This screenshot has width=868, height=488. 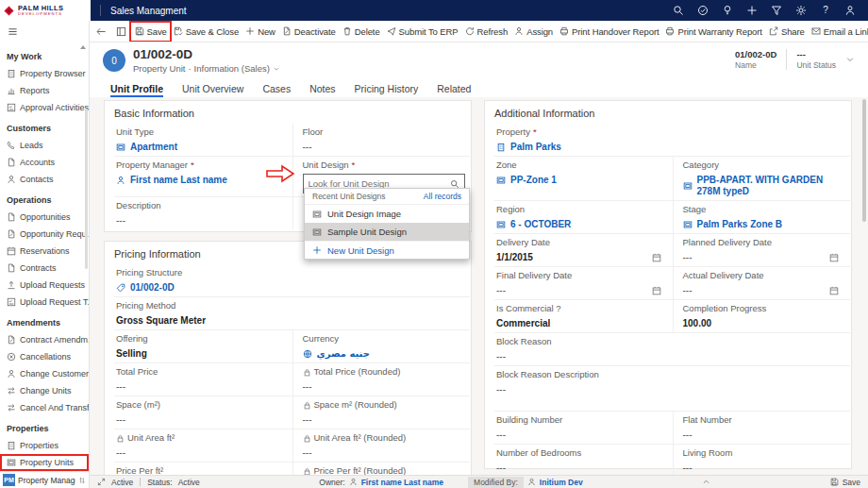 I want to click on modified-by-field: Modified By: Initium Dev, so click(x=513, y=482).